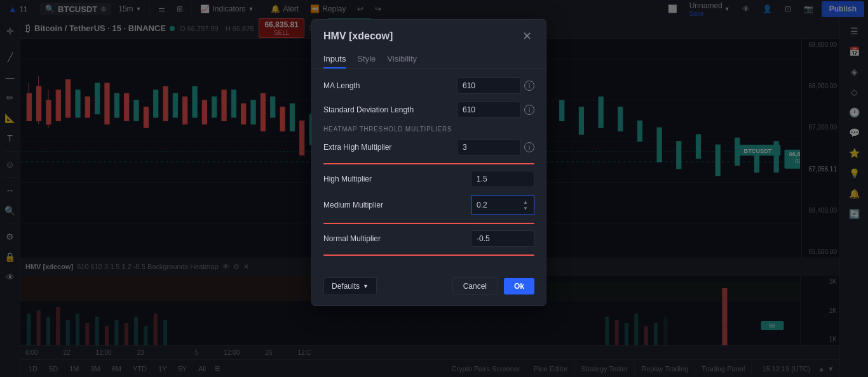 The height and width of the screenshot is (377, 868). Describe the element at coordinates (429, 179) in the screenshot. I see `high-mult-row: High Multiplier` at that location.